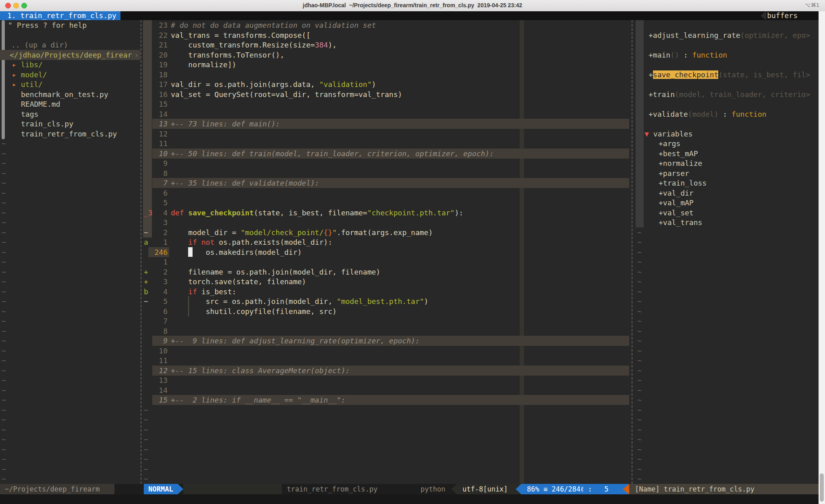 Image resolution: width=825 pixels, height=504 pixels. Describe the element at coordinates (686, 75) in the screenshot. I see `highlighted-tag: save_checkpoint` at that location.